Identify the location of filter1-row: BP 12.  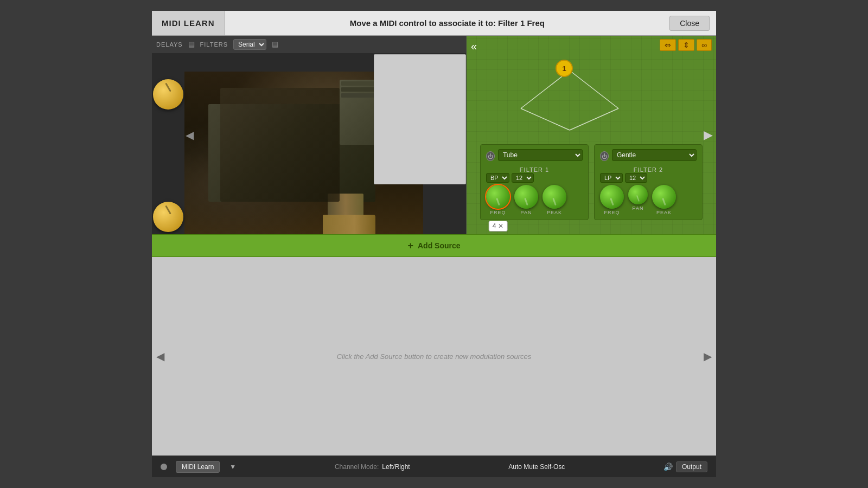
(534, 178).